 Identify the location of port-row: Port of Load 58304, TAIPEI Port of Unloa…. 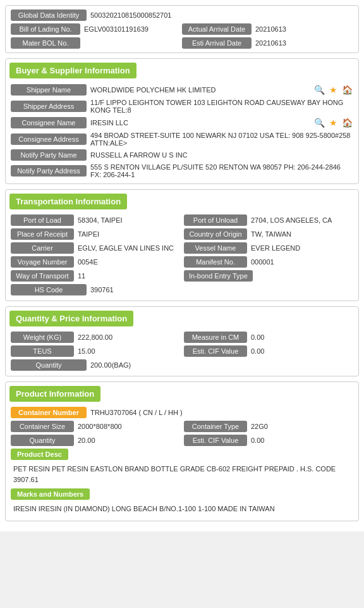
(182, 220).